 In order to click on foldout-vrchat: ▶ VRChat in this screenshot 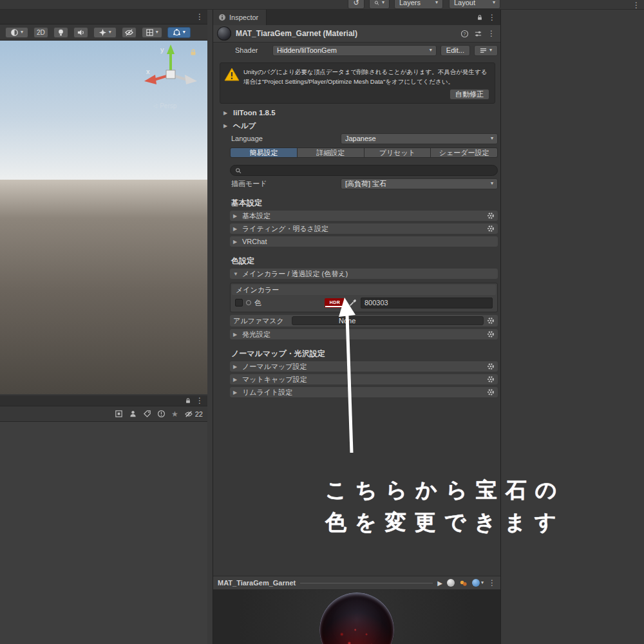, I will do `click(364, 242)`.